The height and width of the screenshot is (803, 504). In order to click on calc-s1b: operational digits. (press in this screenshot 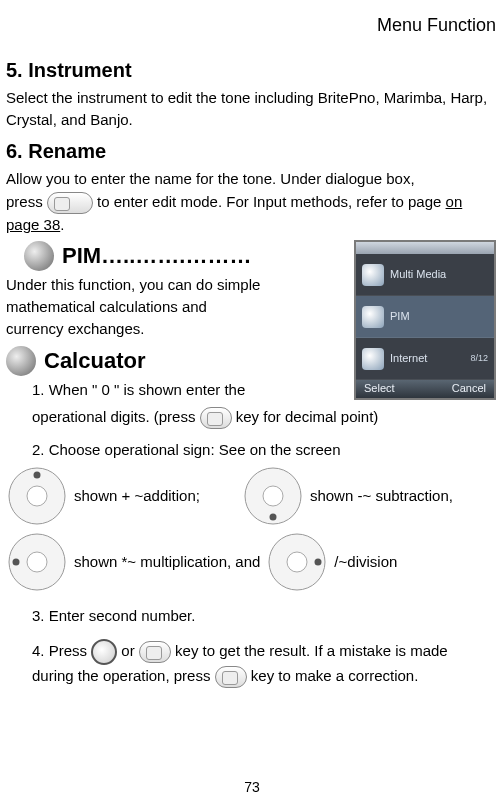, I will do `click(116, 416)`.